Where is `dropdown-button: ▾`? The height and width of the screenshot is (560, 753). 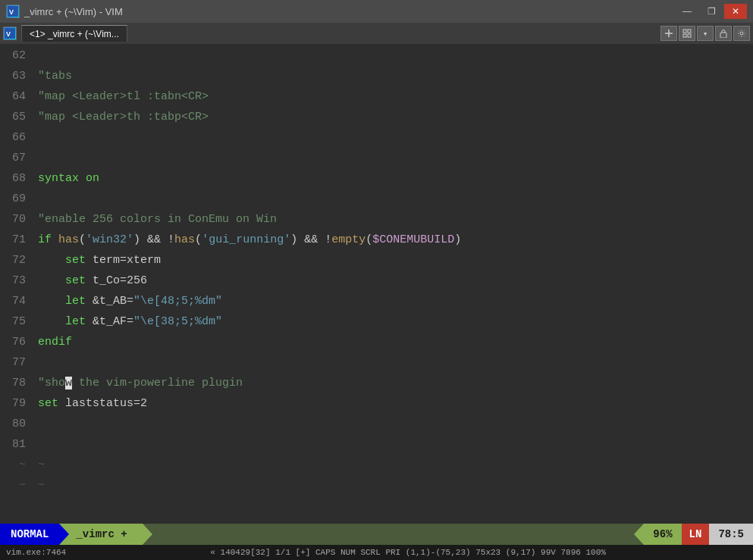
dropdown-button: ▾ is located at coordinates (705, 33).